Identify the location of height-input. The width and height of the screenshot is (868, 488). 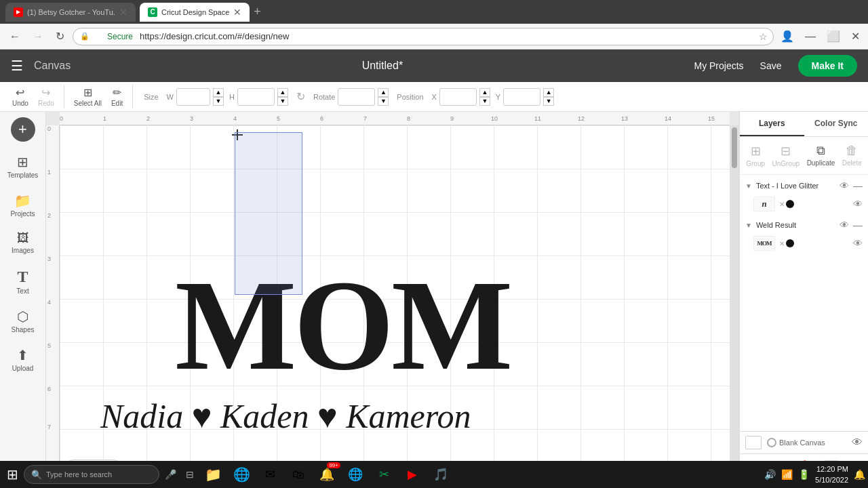
(256, 97).